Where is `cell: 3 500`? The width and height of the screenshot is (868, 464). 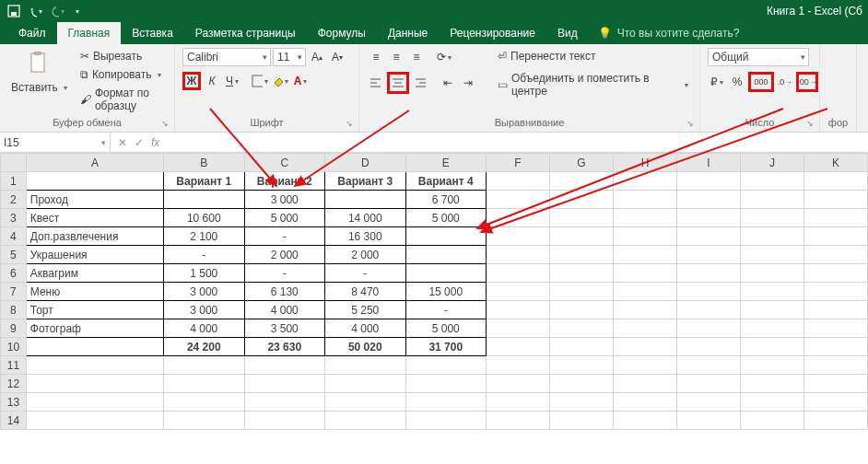 cell: 3 500 is located at coordinates (285, 329).